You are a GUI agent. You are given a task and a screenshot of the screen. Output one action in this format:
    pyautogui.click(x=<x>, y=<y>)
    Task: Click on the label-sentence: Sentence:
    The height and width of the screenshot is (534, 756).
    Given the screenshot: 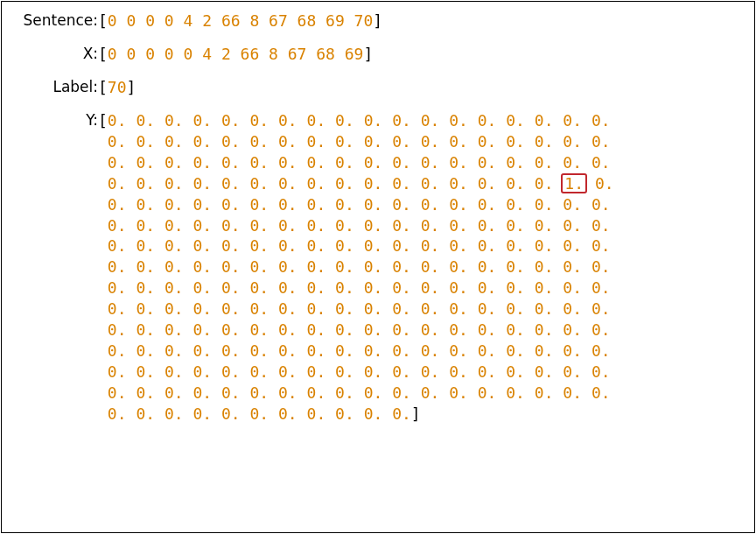 What is the action you would take?
    pyautogui.click(x=56, y=21)
    